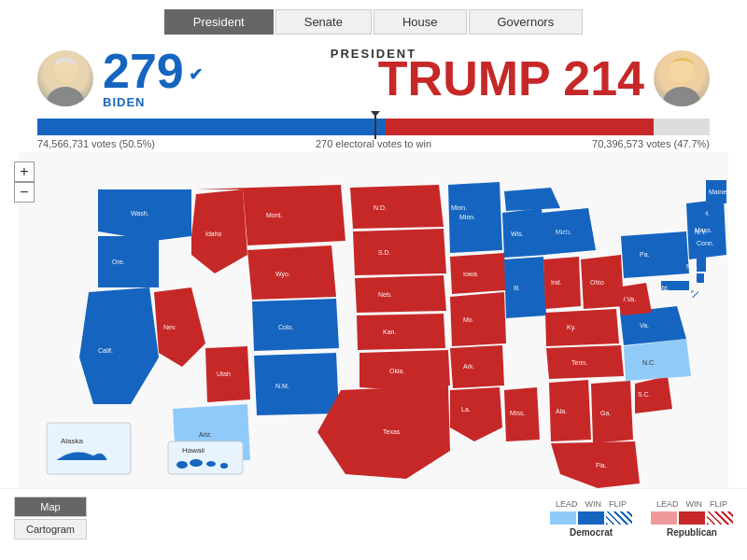 Image resolution: width=747 pixels, height=560 pixels. I want to click on zoom-controls: + −, so click(24, 182).